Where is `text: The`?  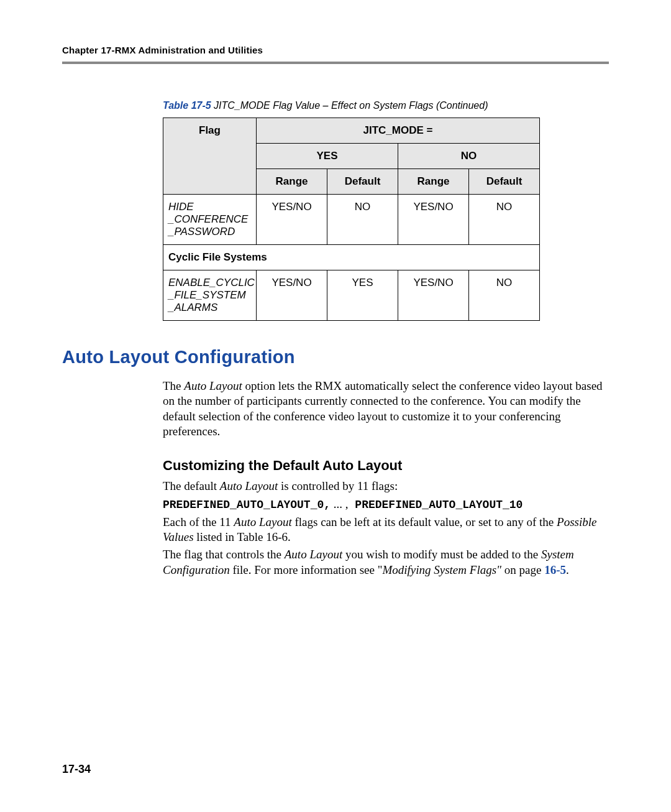
text: The is located at coordinates (173, 385).